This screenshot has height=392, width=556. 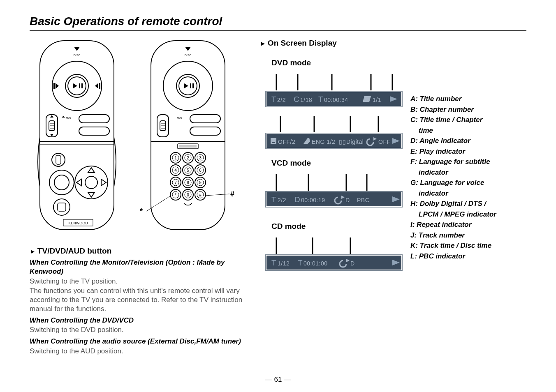 I want to click on svg-text: 7, so click(x=176, y=182).